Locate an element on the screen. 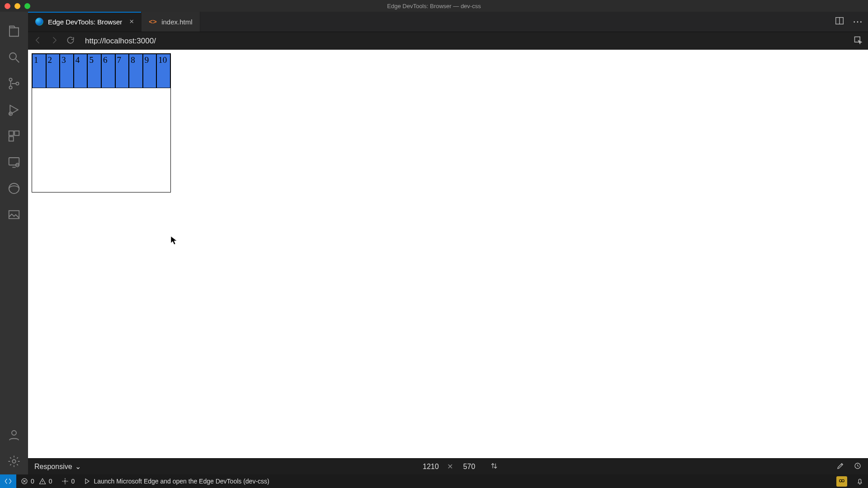 This screenshot has width=868, height=488. grid-cell: 6 is located at coordinates (108, 71).